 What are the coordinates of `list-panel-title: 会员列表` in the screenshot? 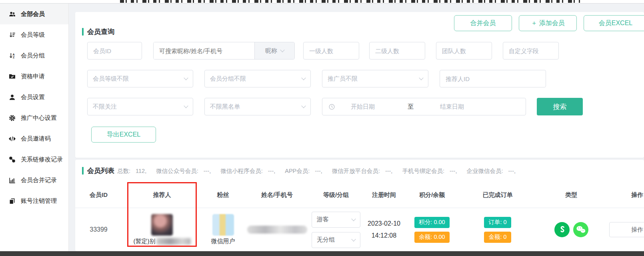 It's located at (101, 171).